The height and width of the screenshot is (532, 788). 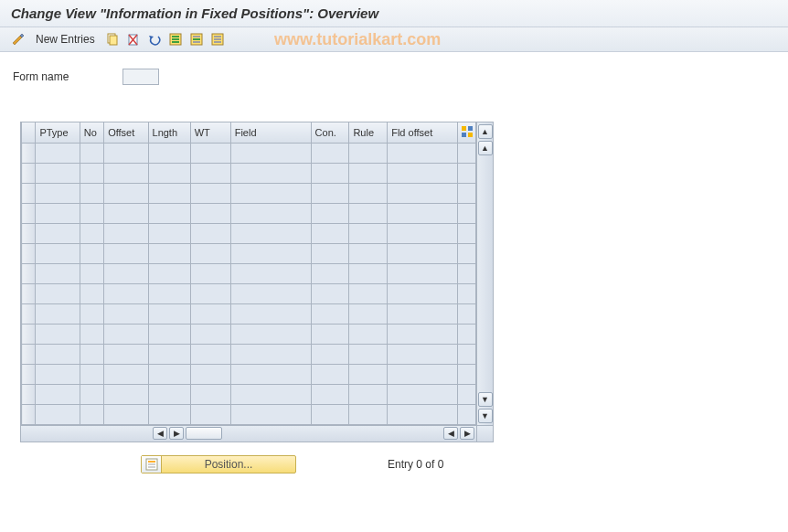 I want to click on scroll-up-button: ▲, so click(x=485, y=132).